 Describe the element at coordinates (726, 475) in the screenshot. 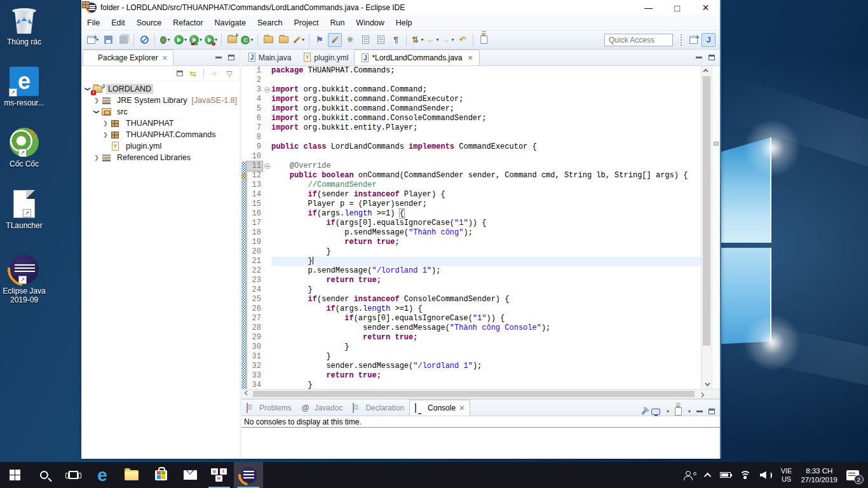

I see `battery-icon` at that location.